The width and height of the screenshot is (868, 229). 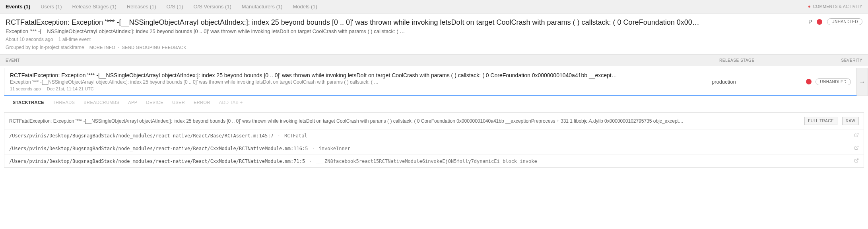 I want to click on frame-function: ___ZN8facebook5react15RCTNativeModule6in…, so click(x=426, y=161).